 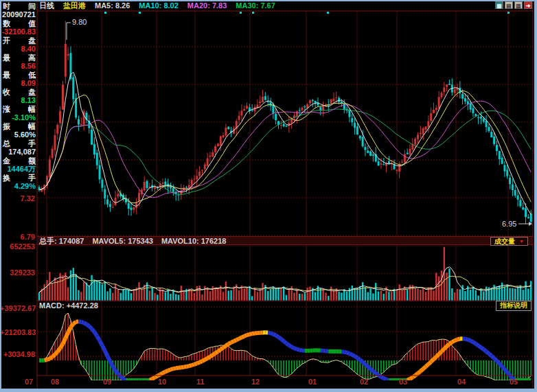 I want to click on macd-axis-label: +39372.67, so click(x=18, y=309).